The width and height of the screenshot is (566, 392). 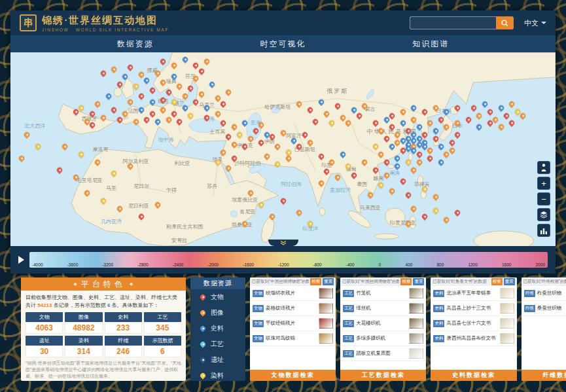 I want to click on legend-label: 遗址, so click(x=217, y=360).